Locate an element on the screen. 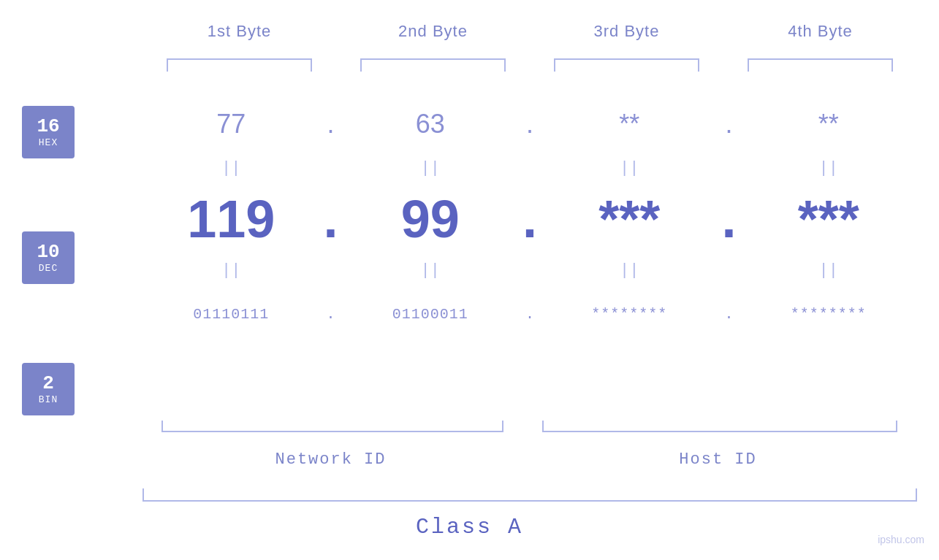 This screenshot has height=560, width=939. hex-badge: 16 HEX is located at coordinates (48, 132).